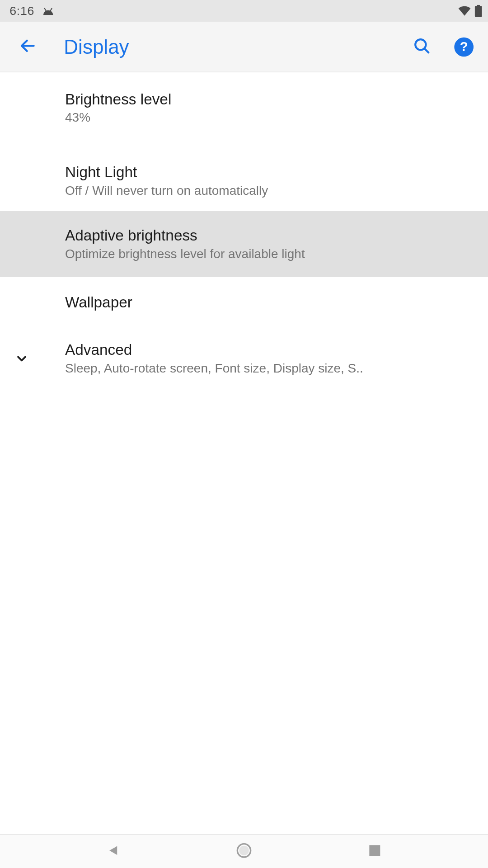 The height and width of the screenshot is (868, 488). Describe the element at coordinates (270, 254) in the screenshot. I see `setting-sub: Optimize brightness level for available …` at that location.